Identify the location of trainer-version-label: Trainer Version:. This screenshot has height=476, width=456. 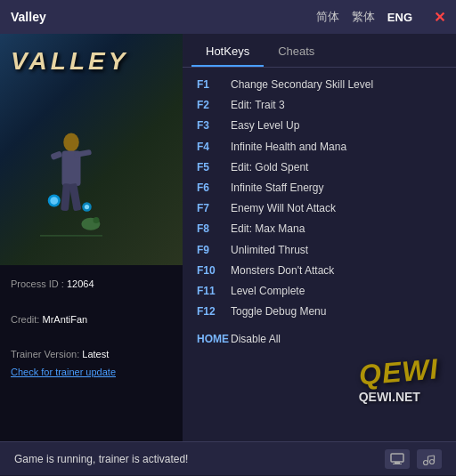
(45, 354).